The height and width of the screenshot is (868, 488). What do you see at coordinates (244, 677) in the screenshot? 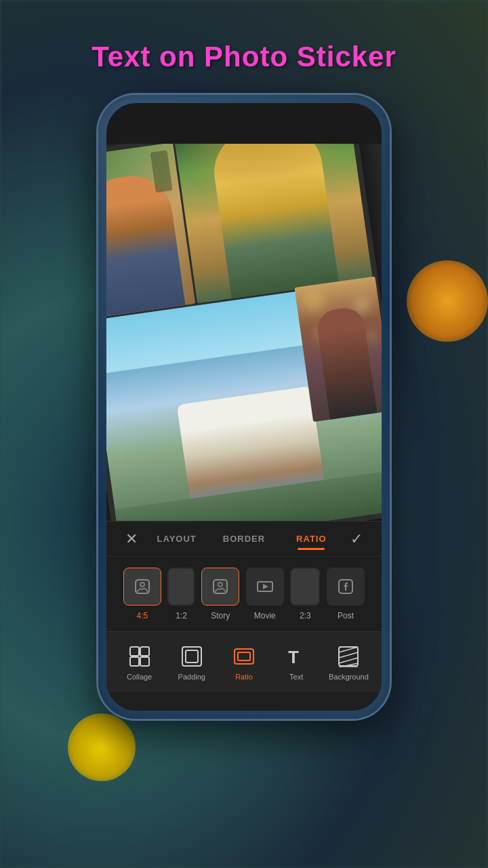
I see `nav-ratio-label: Ratio` at bounding box center [244, 677].